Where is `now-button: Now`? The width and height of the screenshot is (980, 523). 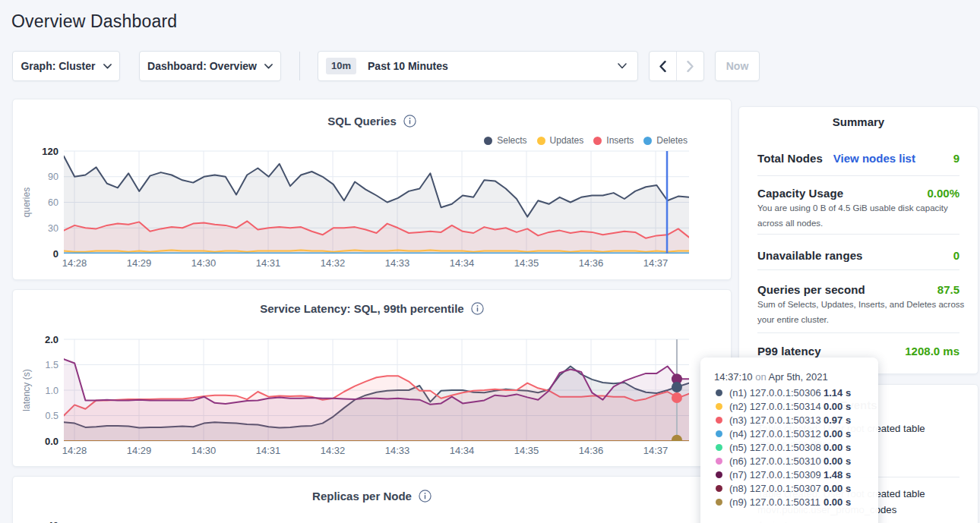 now-button: Now is located at coordinates (737, 66).